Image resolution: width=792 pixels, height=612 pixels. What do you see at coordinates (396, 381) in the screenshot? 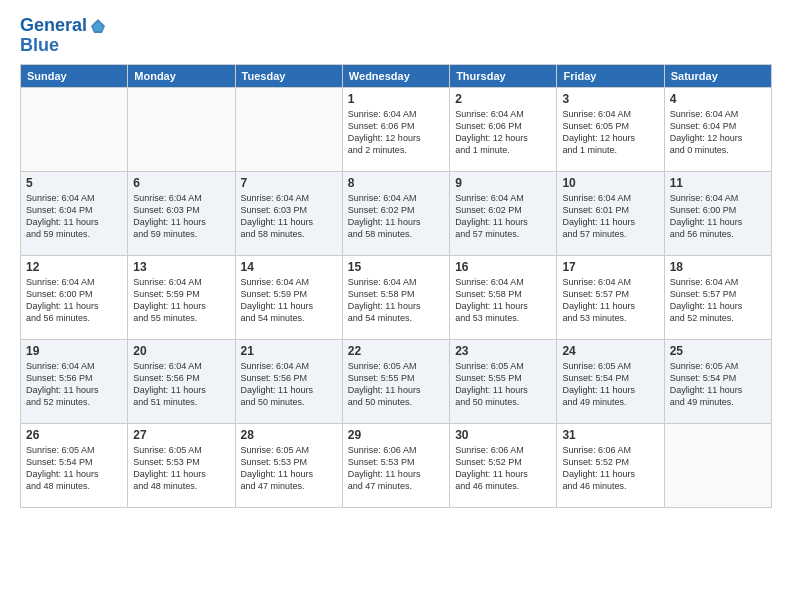
I see `week-row-4: 19Sunrise: 6:04 AM Sunset: 5:56 PM Dayli…` at bounding box center [396, 381].